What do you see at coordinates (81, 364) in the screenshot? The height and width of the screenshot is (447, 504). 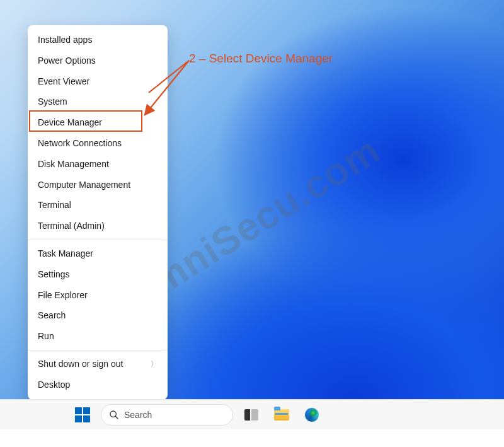 I see `menu-item-label: Shut down or sign out` at bounding box center [81, 364].